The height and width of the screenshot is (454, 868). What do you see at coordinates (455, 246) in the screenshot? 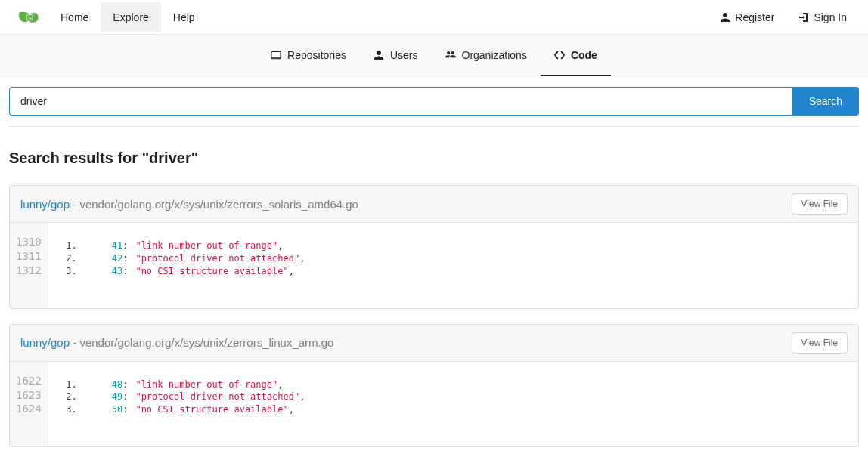
I see `code-line: 1. 41: "link number out of range",` at bounding box center [455, 246].